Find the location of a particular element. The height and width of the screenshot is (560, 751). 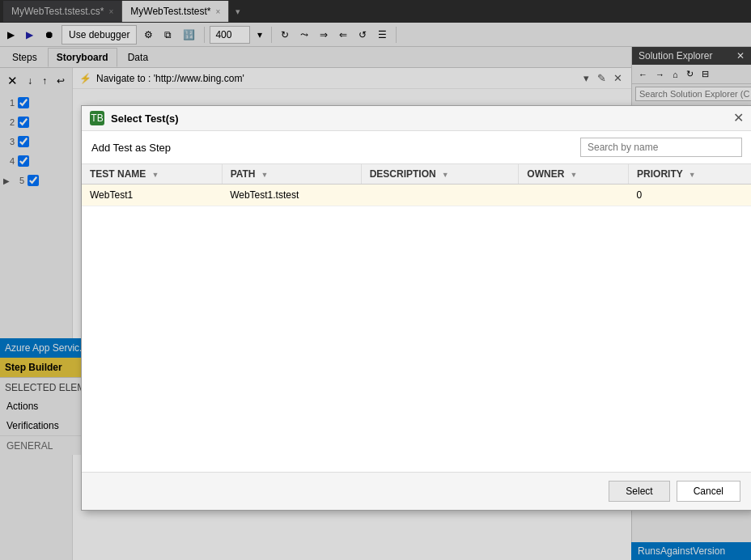

col-priority: PRIORITY ▼ is located at coordinates (689, 175).